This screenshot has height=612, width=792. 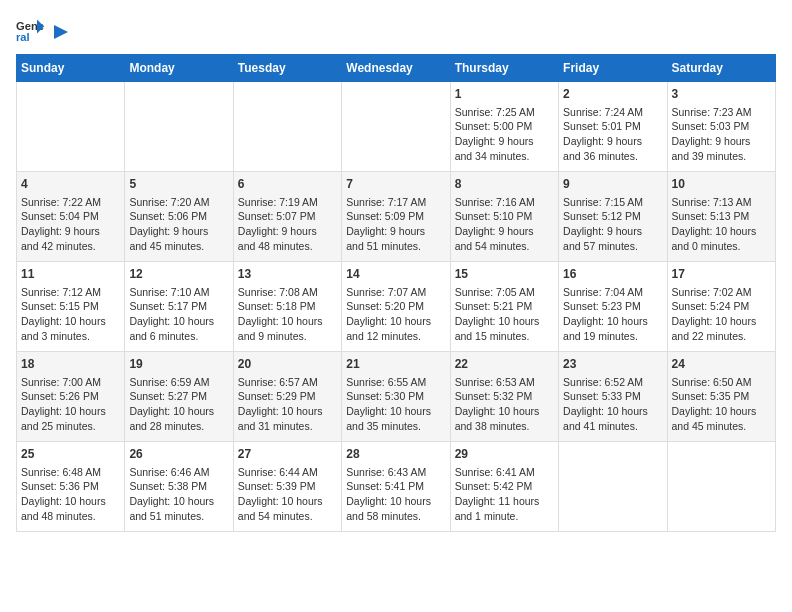 I want to click on col-header-sunday: Sunday, so click(x=71, y=68).